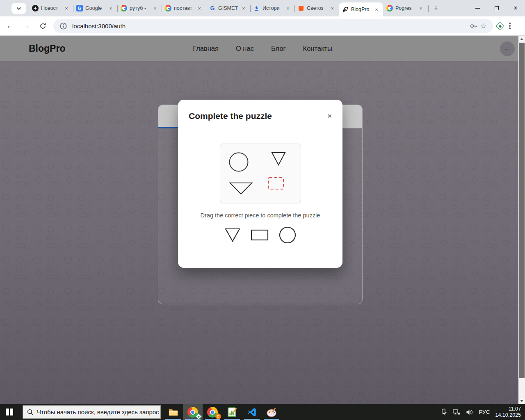 The height and width of the screenshot is (420, 525). What do you see at coordinates (278, 48) in the screenshot?
I see `nav-item-blog: Блог` at bounding box center [278, 48].